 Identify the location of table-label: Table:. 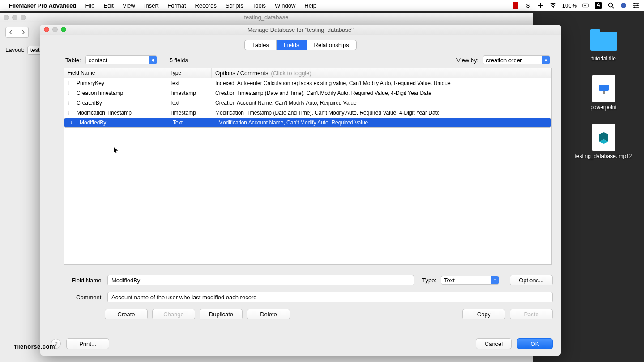
(73, 60).